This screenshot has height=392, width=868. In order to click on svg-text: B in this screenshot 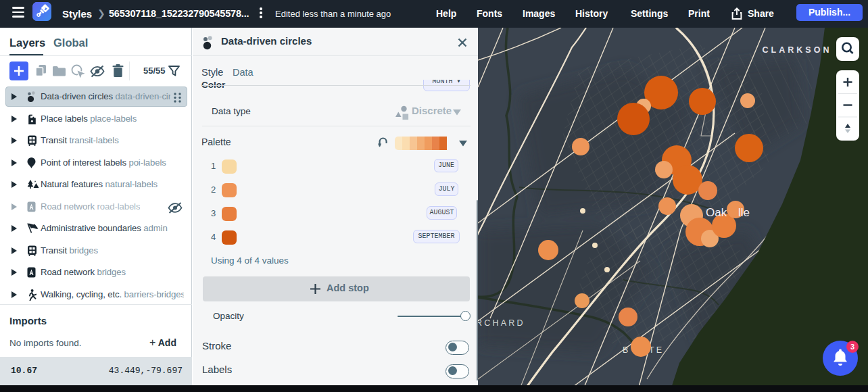, I will do `click(626, 350)`.